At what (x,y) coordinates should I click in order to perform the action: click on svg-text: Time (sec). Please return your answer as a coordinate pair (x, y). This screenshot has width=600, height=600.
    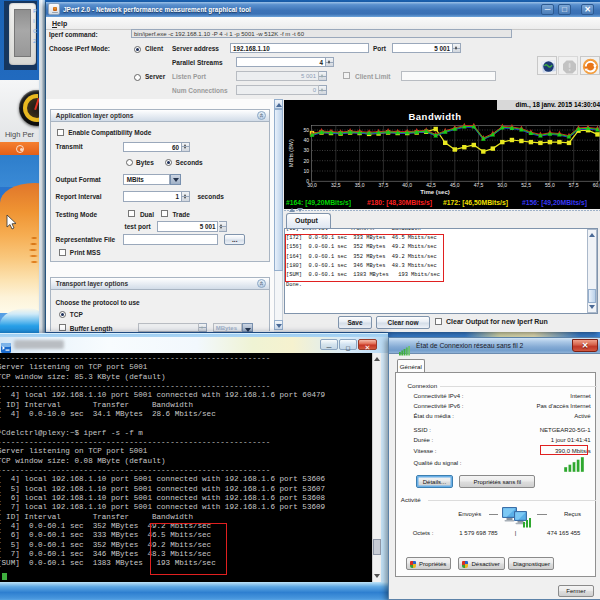
    Looking at the image, I should click on (435, 192).